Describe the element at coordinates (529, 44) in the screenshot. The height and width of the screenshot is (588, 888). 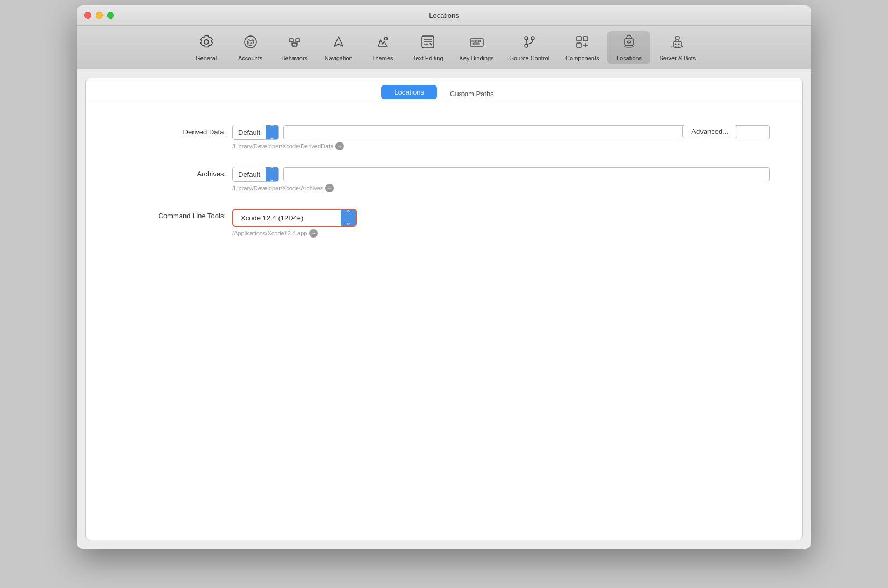
I see `source-control-icon` at that location.